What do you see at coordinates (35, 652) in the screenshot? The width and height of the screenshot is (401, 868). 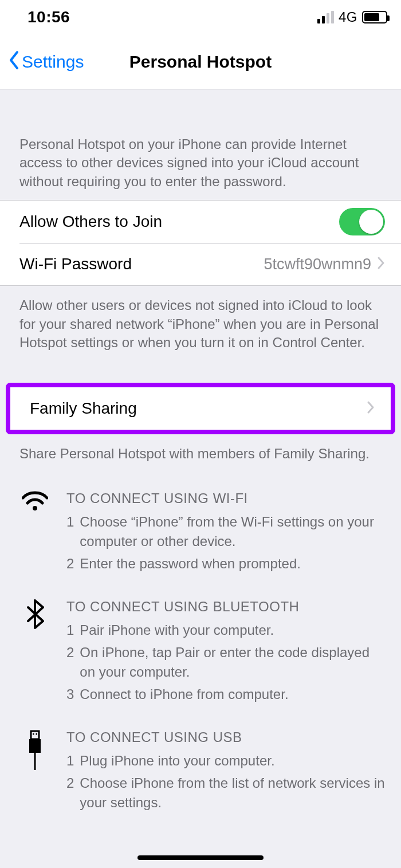 I see `bluetooth-icon` at bounding box center [35, 652].